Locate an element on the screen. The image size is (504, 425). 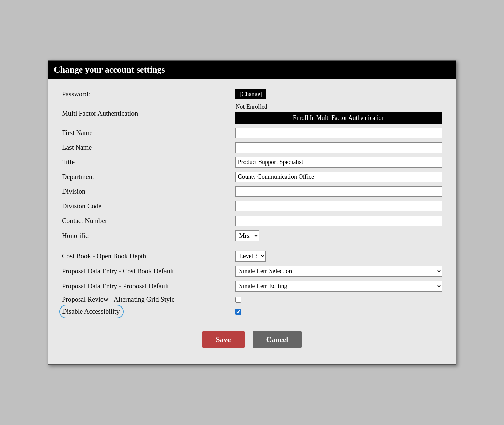
title-row: Title is located at coordinates (252, 162).